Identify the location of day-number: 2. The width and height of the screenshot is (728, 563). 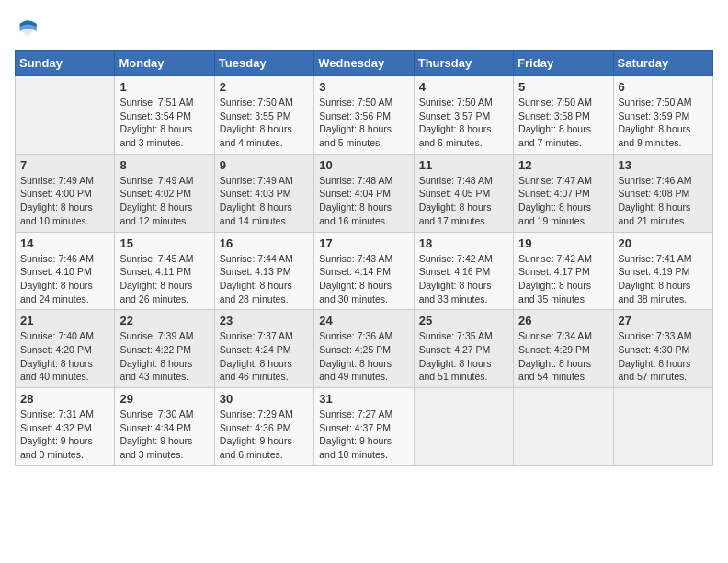
(265, 86).